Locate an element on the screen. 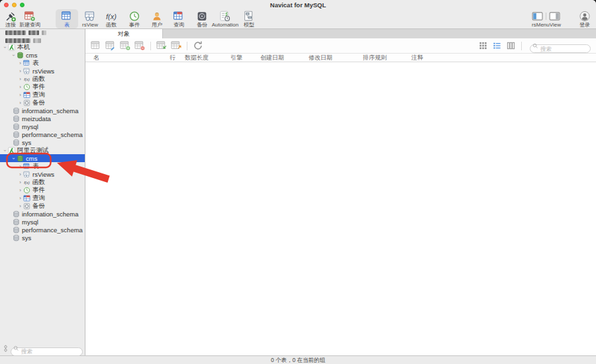  import-wizard-button is located at coordinates (162, 46).